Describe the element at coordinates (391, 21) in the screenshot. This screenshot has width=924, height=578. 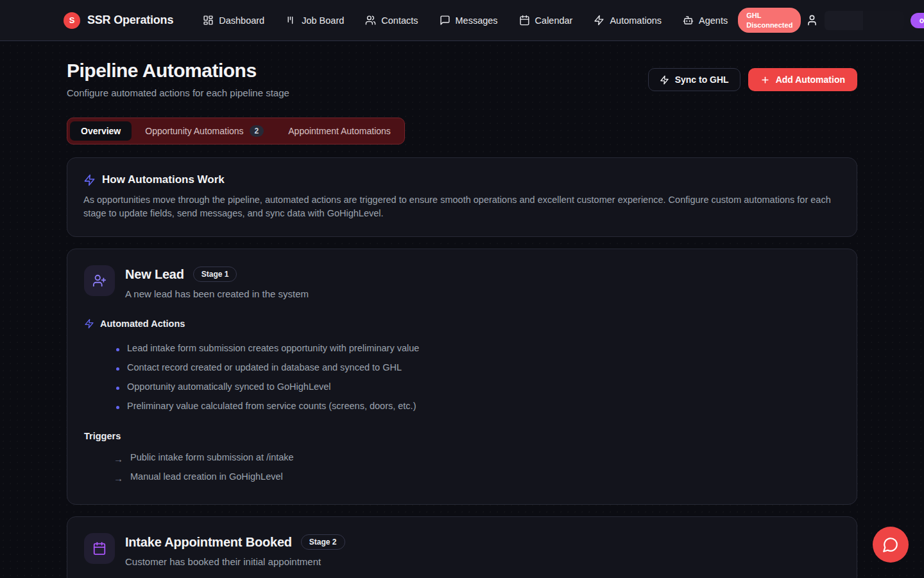
I see `nav-item-contacts: Contacts` at that location.